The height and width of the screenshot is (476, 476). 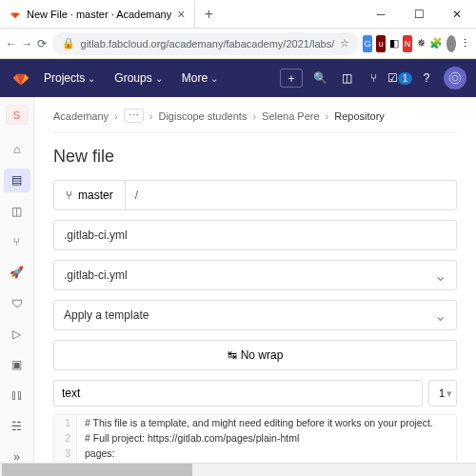 What do you see at coordinates (465, 44) in the screenshot?
I see `browser-menu-icon: ⋮` at bounding box center [465, 44].